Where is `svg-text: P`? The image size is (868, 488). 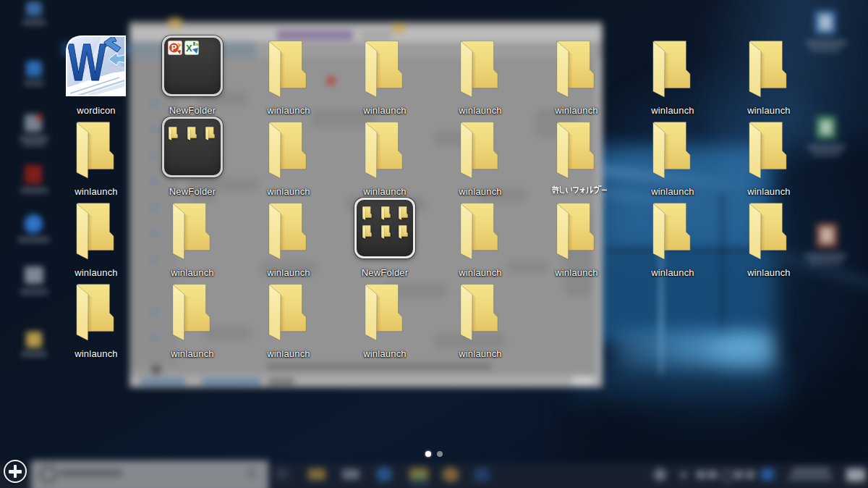 svg-text: P is located at coordinates (174, 48).